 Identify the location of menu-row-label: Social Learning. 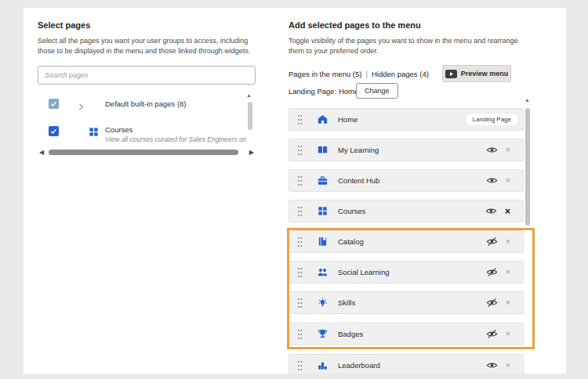
(364, 273).